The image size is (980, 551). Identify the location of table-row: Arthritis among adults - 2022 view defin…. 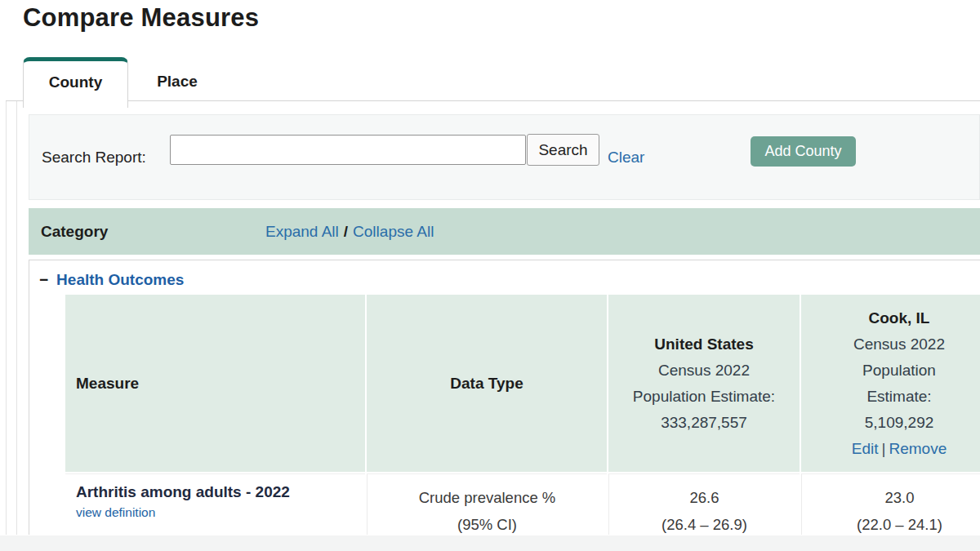
(523, 504).